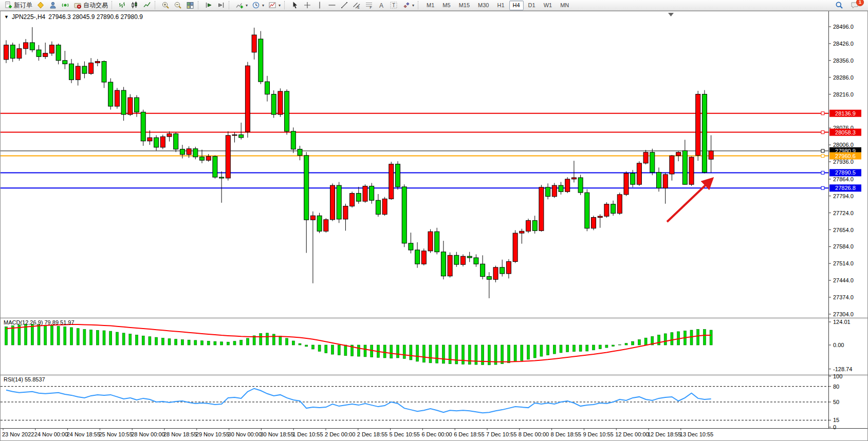  What do you see at coordinates (148, 434) in the screenshot?
I see `svg-text: 28 Nov 00:00` at bounding box center [148, 434].